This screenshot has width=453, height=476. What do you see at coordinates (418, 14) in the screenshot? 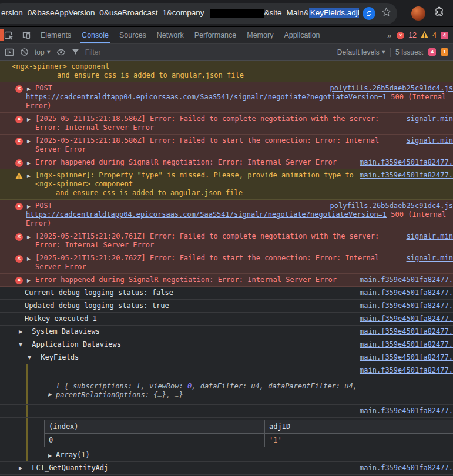
I see `profile-avatar` at bounding box center [418, 14].